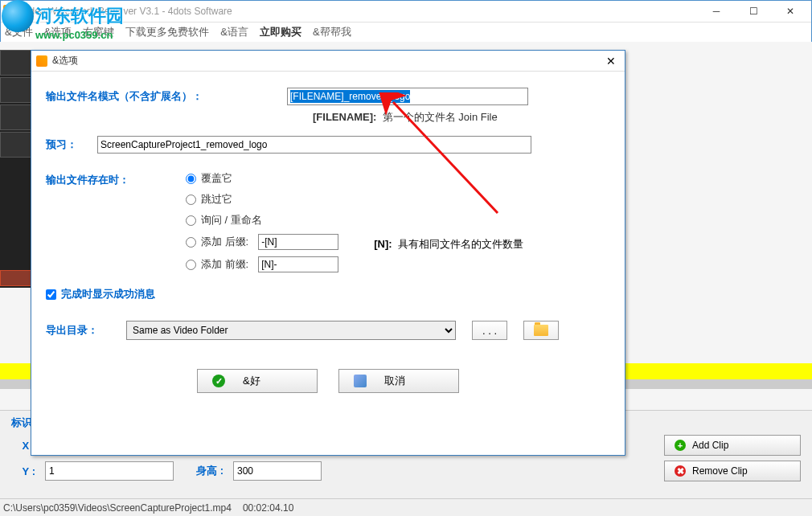 This screenshot has width=812, height=516. What do you see at coordinates (298, 242) in the screenshot?
I see `suffix-input` at bounding box center [298, 242].